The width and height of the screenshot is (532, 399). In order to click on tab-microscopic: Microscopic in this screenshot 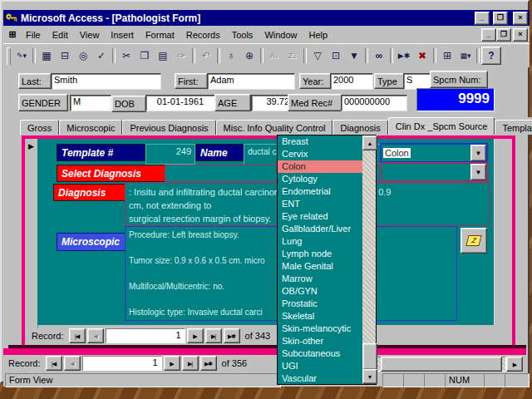, I will do `click(91, 127)`.